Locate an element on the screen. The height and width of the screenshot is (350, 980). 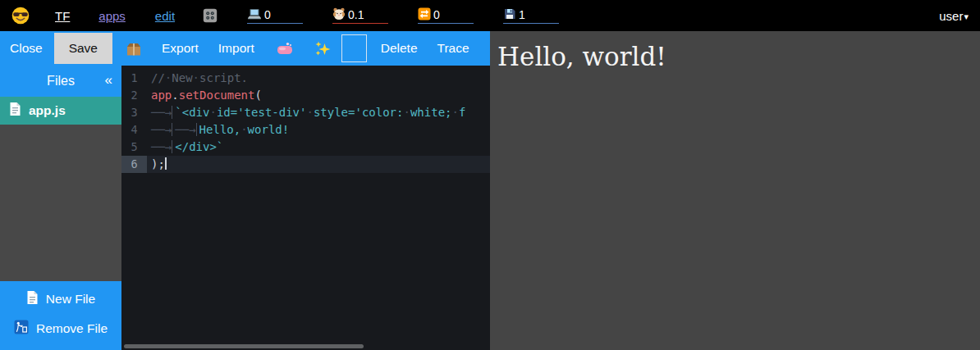
files-title: Files is located at coordinates (61, 81).